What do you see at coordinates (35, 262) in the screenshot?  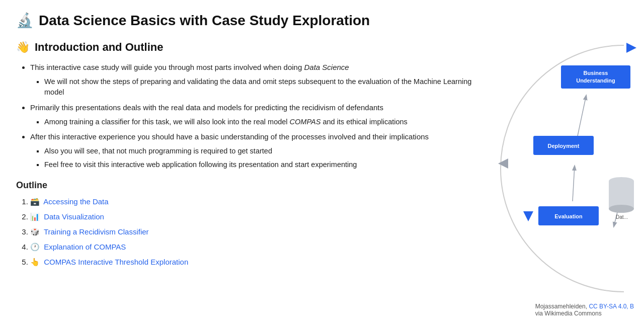 I see `outline-icon-5: 👆` at bounding box center [35, 262].